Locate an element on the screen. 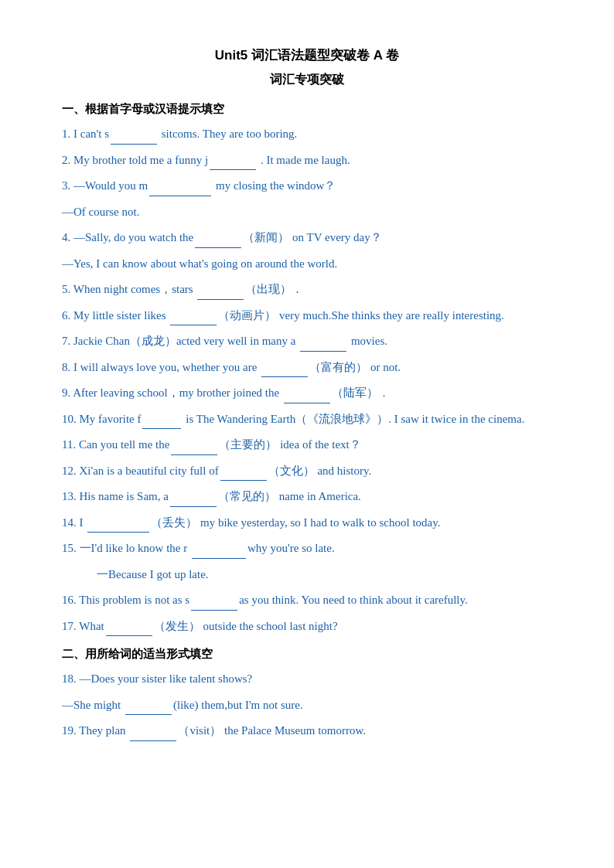 This screenshot has width=614, height=868. q9-blank is located at coordinates (307, 397).